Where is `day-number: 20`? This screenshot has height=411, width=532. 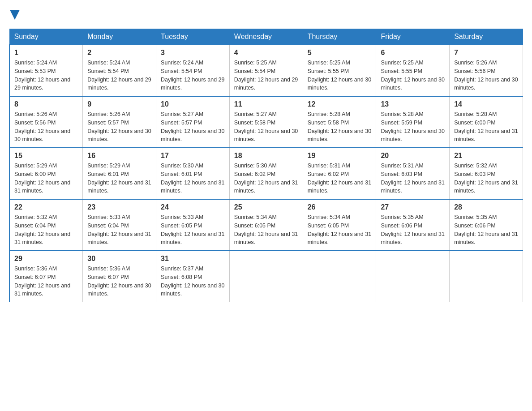
day-number: 20 is located at coordinates (413, 156).